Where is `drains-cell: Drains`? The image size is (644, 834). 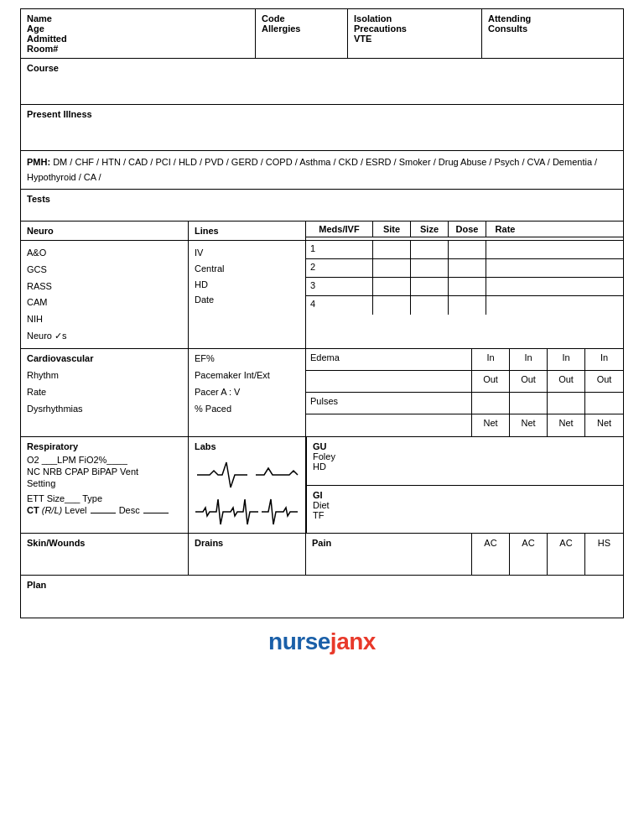
drains-cell: Drains is located at coordinates (247, 554).